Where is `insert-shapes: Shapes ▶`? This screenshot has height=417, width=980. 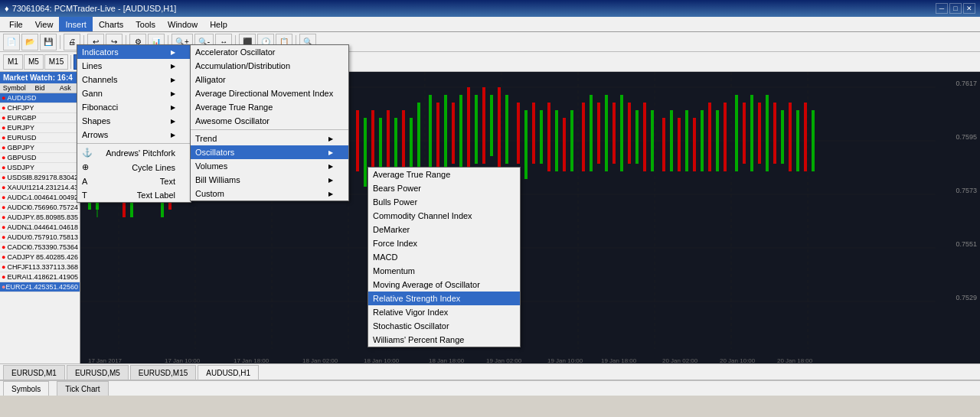
insert-shapes: Shapes ▶ is located at coordinates (134, 121).